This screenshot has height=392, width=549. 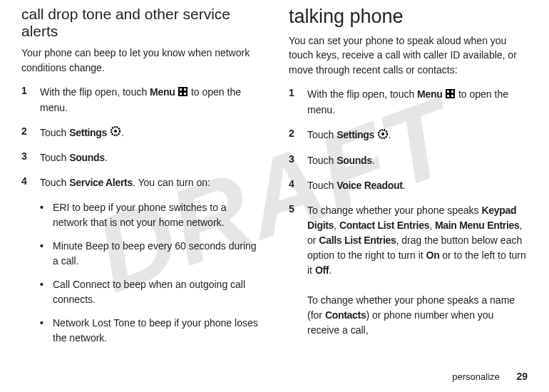 What do you see at coordinates (490, 376) in the screenshot?
I see `page-footer: personalize 29` at bounding box center [490, 376].